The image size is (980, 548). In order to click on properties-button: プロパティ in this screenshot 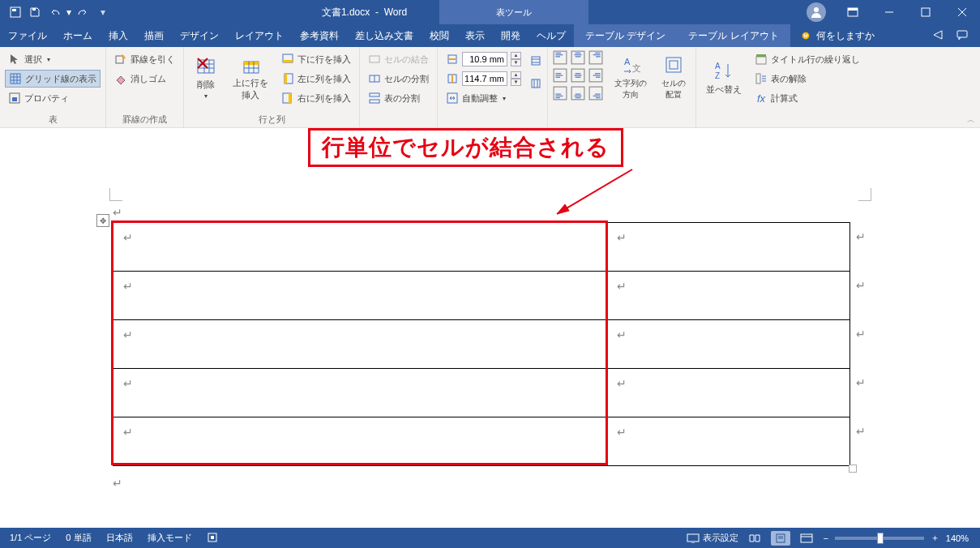, I will do `click(53, 98)`.